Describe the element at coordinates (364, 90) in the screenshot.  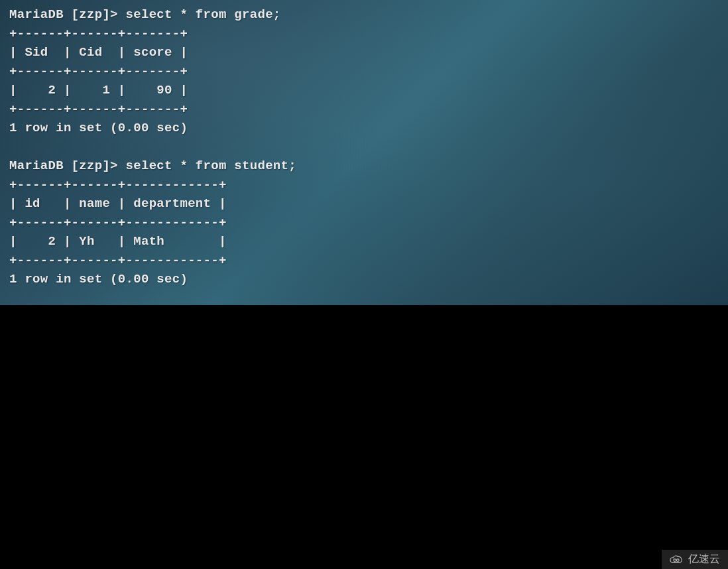
I see `table-row: | 2 | 1 | 90 |` at that location.